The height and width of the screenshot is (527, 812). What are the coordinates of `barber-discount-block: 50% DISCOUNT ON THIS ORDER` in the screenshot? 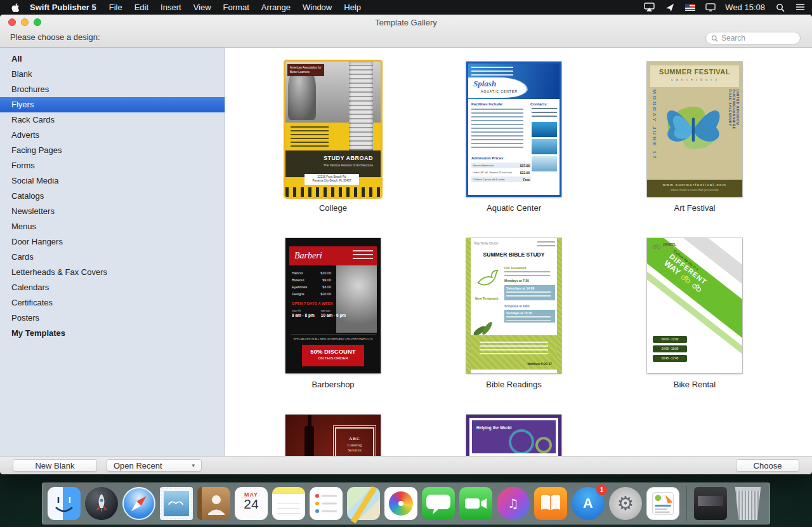 It's located at (333, 356).